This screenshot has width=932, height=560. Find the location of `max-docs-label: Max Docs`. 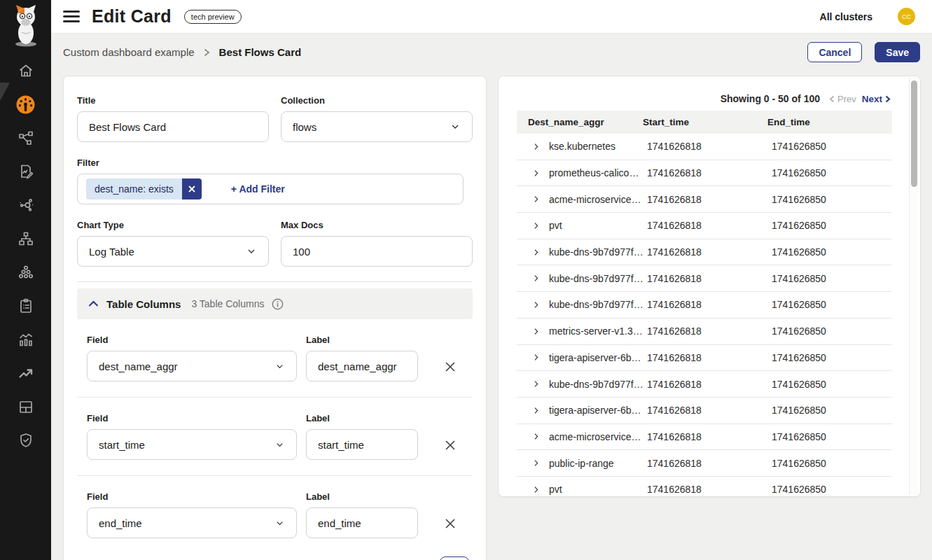

max-docs-label: Max Docs is located at coordinates (377, 225).